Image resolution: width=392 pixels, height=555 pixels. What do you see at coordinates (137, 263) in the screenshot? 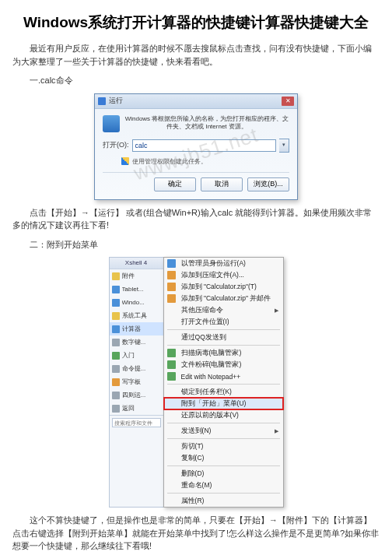
I see `start-header: Xshell 4` at bounding box center [137, 263].